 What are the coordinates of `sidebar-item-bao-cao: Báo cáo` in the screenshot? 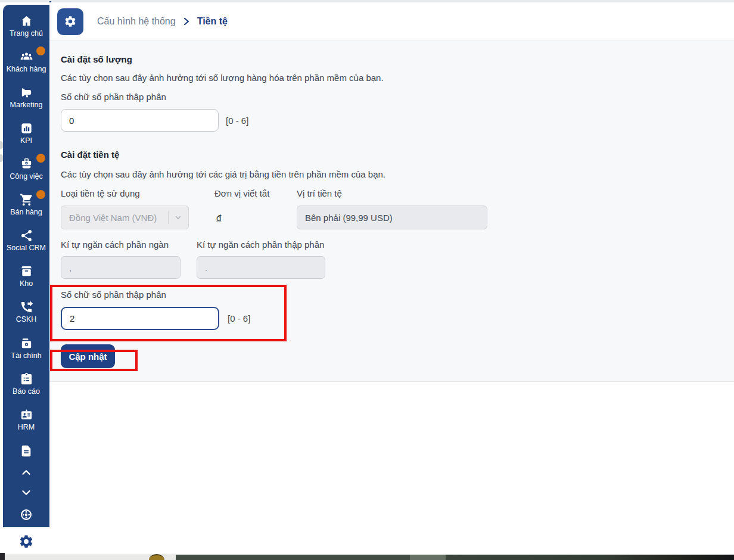 It's located at (26, 384).